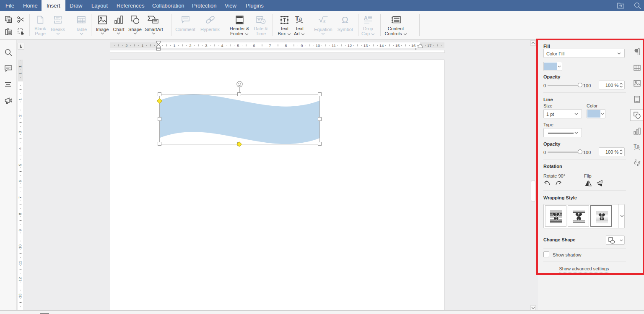  What do you see at coordinates (413, 45) in the screenshot?
I see `svg-text: 16` at bounding box center [413, 45].